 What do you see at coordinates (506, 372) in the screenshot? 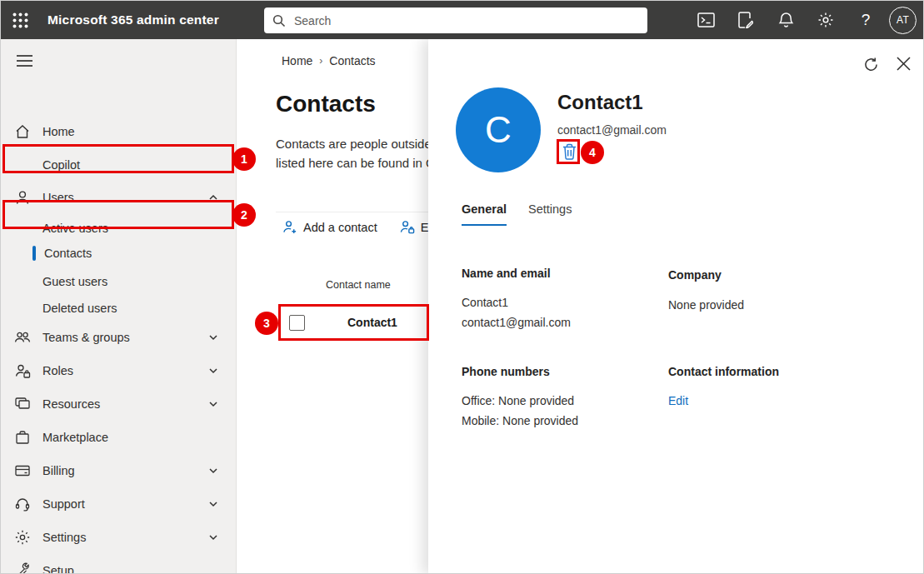
I see `section-heading-phone-numbers: Phone numbers` at bounding box center [506, 372].